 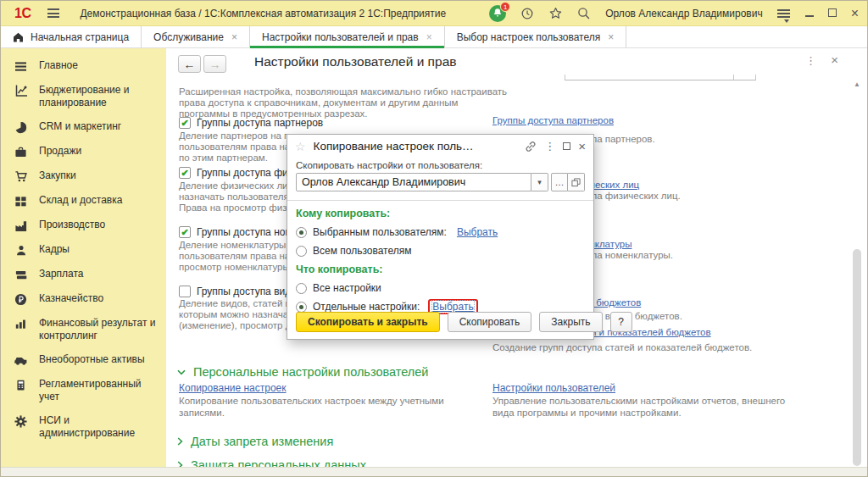 I want to click on chevron-right-icon, so click(x=180, y=441).